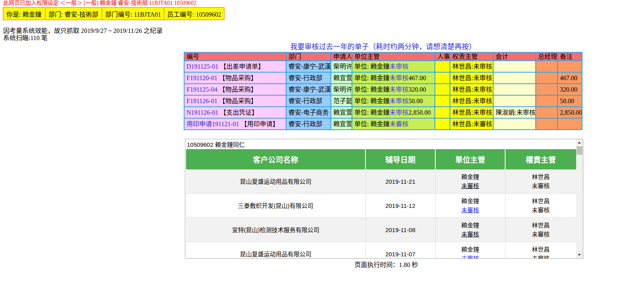 The image size is (644, 290). Describe the element at coordinates (570, 113) in the screenshot. I see `remark-cell: 2,850.00` at that location.